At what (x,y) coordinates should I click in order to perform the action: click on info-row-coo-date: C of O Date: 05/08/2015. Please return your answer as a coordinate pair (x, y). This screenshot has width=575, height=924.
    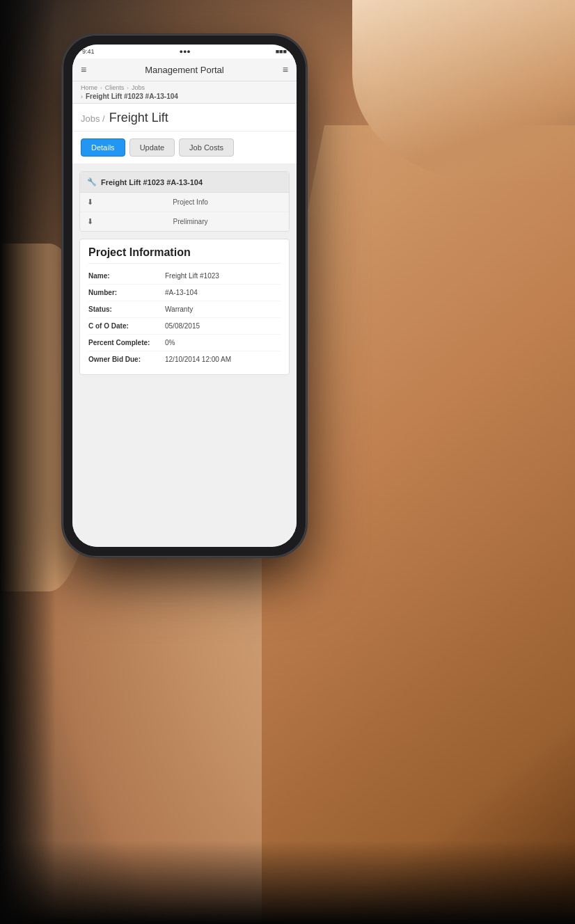
    Looking at the image, I should click on (184, 326).